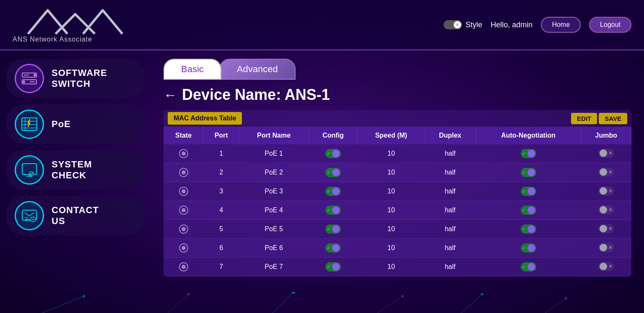 This screenshot has height=313, width=644. Describe the element at coordinates (450, 229) in the screenshot. I see `cell-duplex-5: half` at that location.